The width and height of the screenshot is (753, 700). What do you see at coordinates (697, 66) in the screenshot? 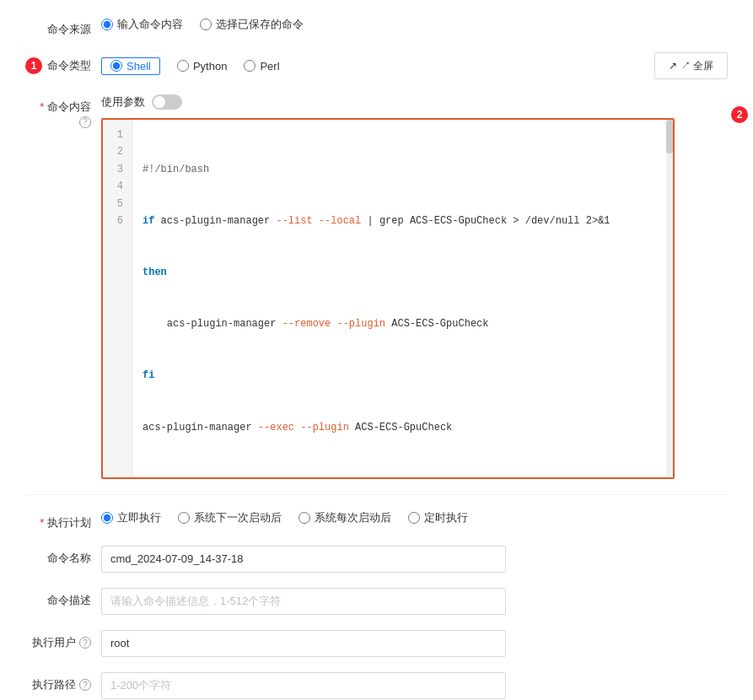
I see `fullscreen-label: ↗ 全屏` at bounding box center [697, 66].